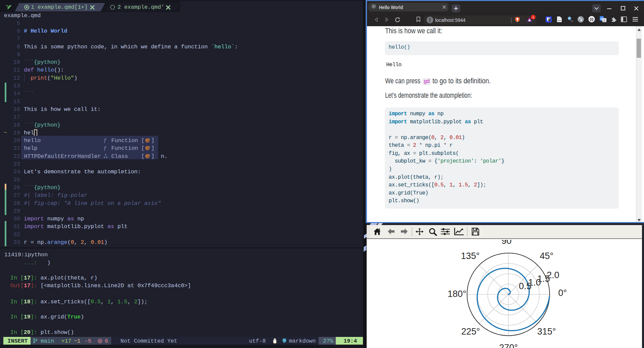 The width and height of the screenshot is (644, 348). I want to click on svg-text: 315°, so click(547, 332).